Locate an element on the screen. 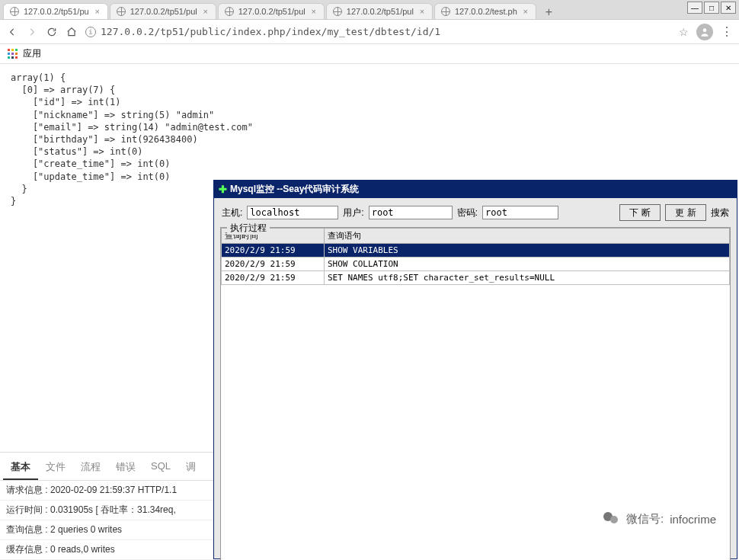 The width and height of the screenshot is (739, 560). watermark: 微信号: infocrime is located at coordinates (659, 520).